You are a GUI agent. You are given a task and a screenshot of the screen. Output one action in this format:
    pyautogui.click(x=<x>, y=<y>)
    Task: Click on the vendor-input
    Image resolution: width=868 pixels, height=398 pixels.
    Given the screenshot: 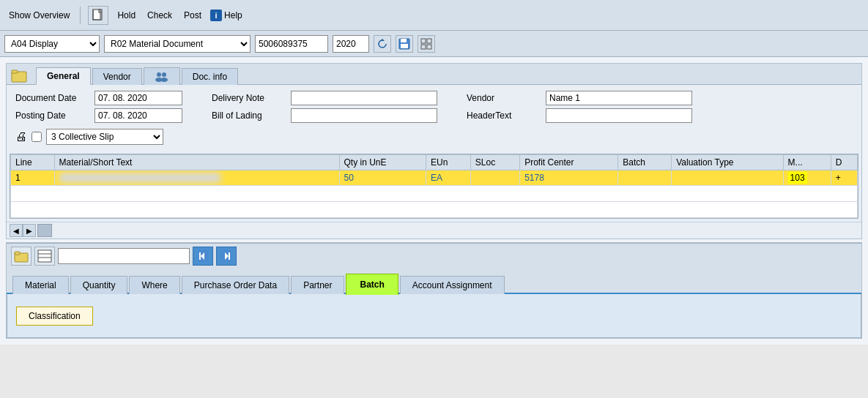 What is the action you would take?
    pyautogui.click(x=619, y=98)
    